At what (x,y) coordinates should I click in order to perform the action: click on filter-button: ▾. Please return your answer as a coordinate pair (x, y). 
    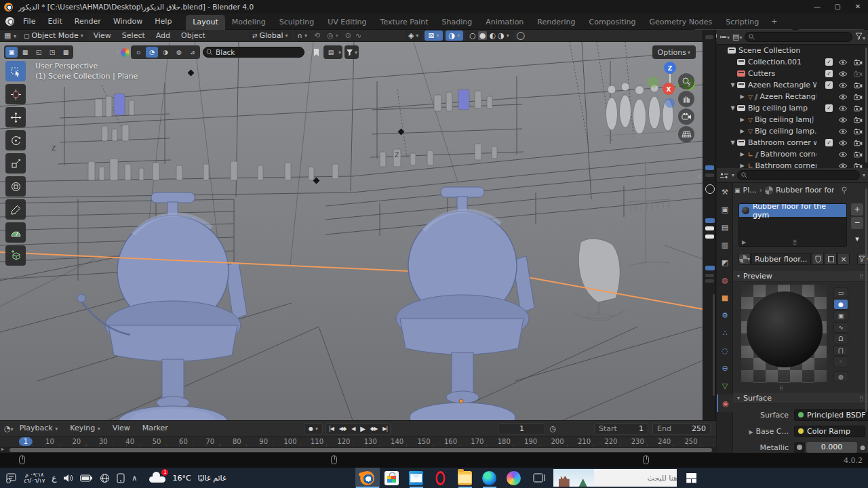
    Looking at the image, I should click on (351, 52).